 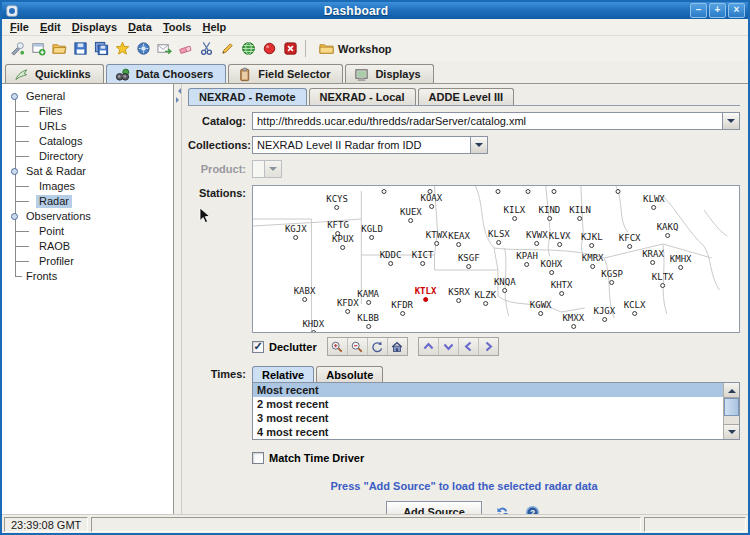 I want to click on split-pane-divider, so click(x=178, y=299).